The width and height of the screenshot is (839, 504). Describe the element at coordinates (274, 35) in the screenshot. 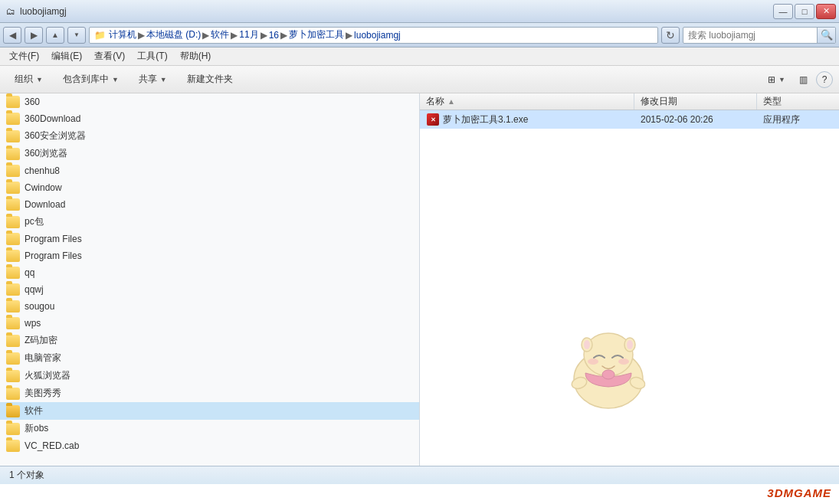

I see `path-day: 16` at that location.